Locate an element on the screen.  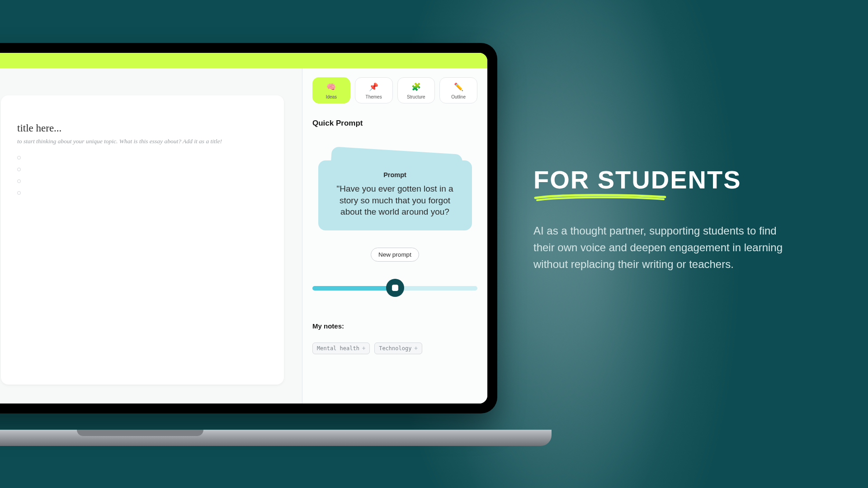
prompt-label: Prompt is located at coordinates (395, 175).